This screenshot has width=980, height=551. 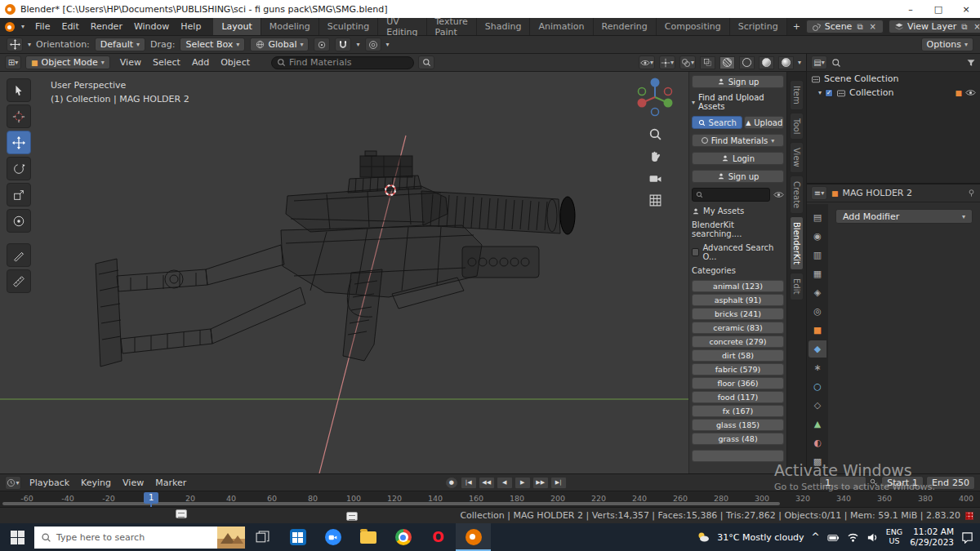 What do you see at coordinates (844, 26) in the screenshot?
I see `scene-selector: Scene ⧉ ×` at bounding box center [844, 26].